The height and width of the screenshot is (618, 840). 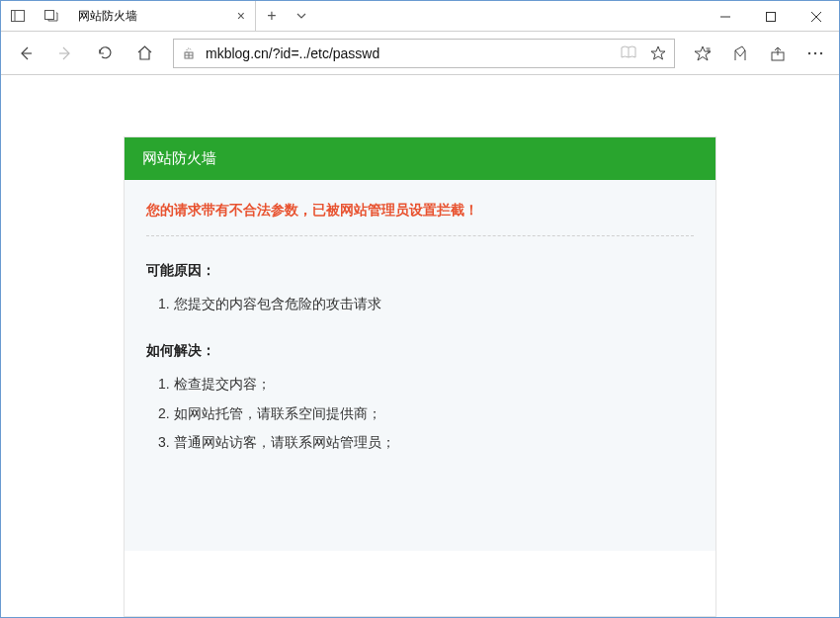 I want to click on maximize-button, so click(x=771, y=16).